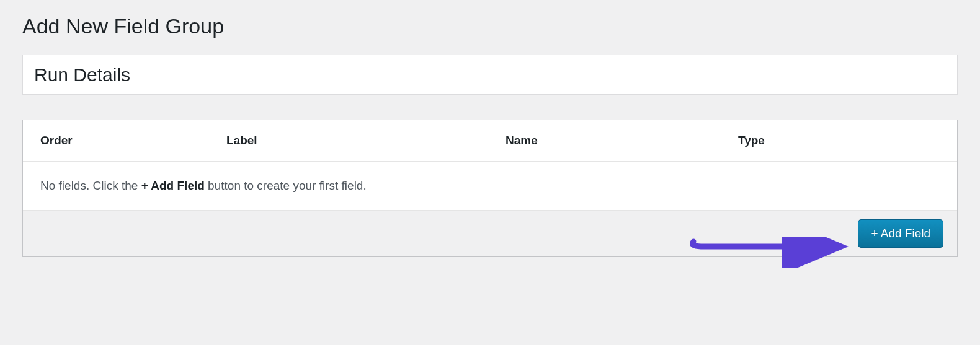  What do you see at coordinates (839, 141) in the screenshot?
I see `column-header-type: Type` at bounding box center [839, 141].